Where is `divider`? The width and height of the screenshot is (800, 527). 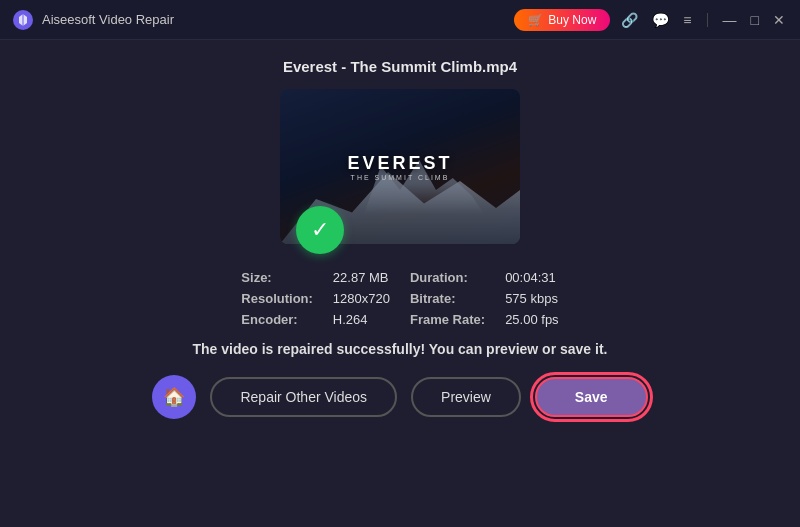
divider is located at coordinates (708, 20).